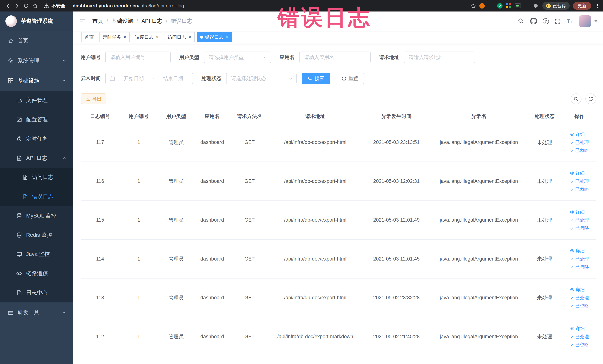 Image resolution: width=603 pixels, height=364 pixels. I want to click on user-id-input, so click(138, 57).